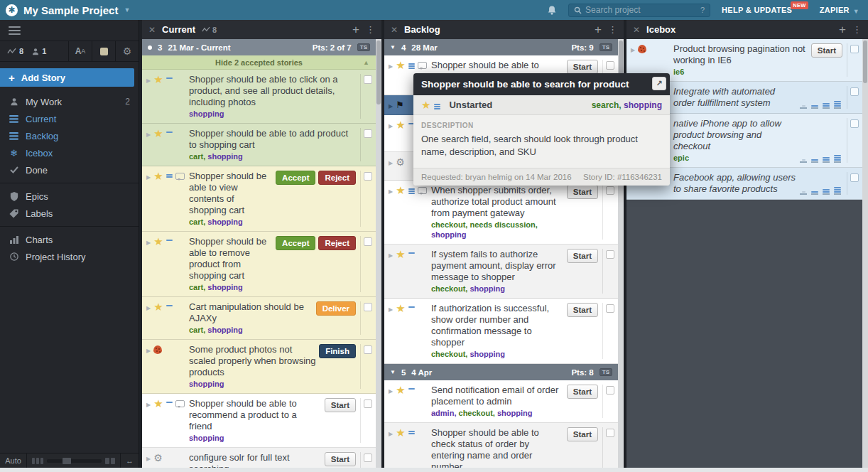 The height and width of the screenshot is (472, 868). Describe the element at coordinates (259, 199) in the screenshot. I see `story-row: ▶★Shopper should be able to view content…` at that location.